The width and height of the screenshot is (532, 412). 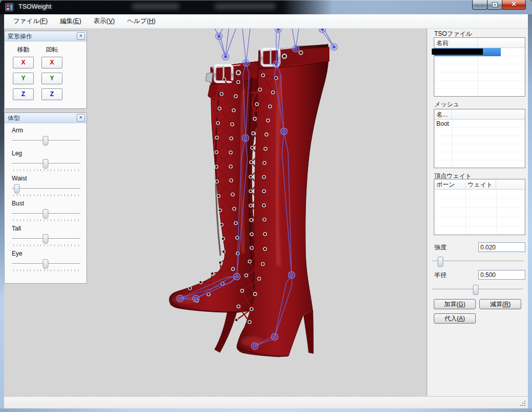 I want to click on menu-view: 表示(V), so click(x=104, y=21).